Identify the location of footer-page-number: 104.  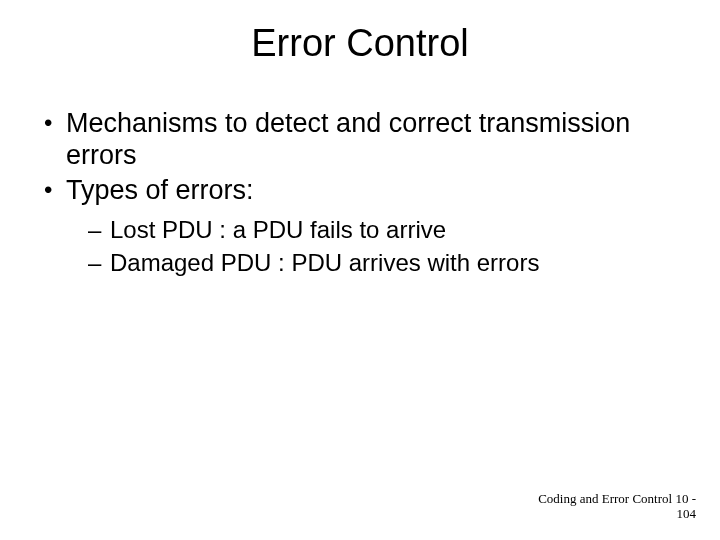
(617, 514).